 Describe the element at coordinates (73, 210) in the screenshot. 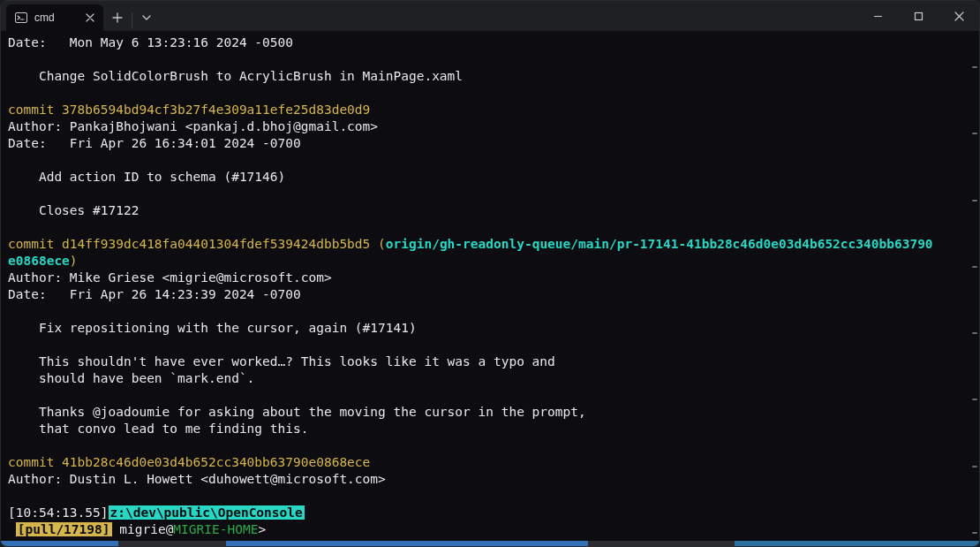

I see `log-line: Closes #17122` at that location.